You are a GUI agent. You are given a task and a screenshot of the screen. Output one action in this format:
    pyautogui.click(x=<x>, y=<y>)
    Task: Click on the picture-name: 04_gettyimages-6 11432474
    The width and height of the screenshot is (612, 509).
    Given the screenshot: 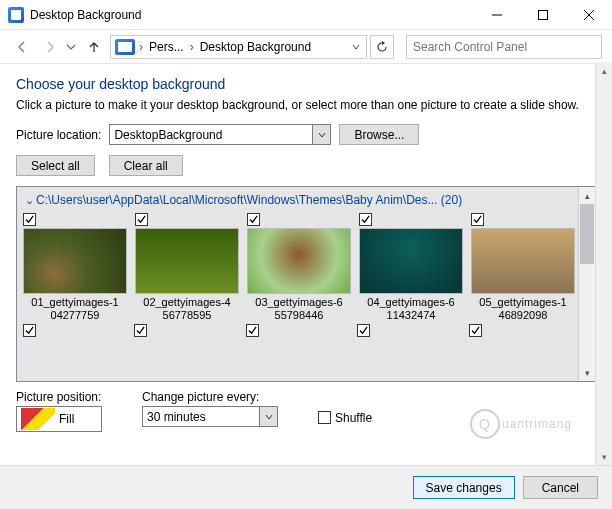 What is the action you would take?
    pyautogui.click(x=411, y=309)
    